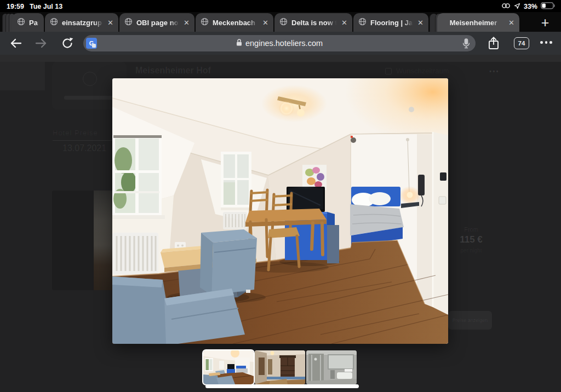 This screenshot has width=561, height=392. I want to click on dormer-window-left, so click(139, 177).